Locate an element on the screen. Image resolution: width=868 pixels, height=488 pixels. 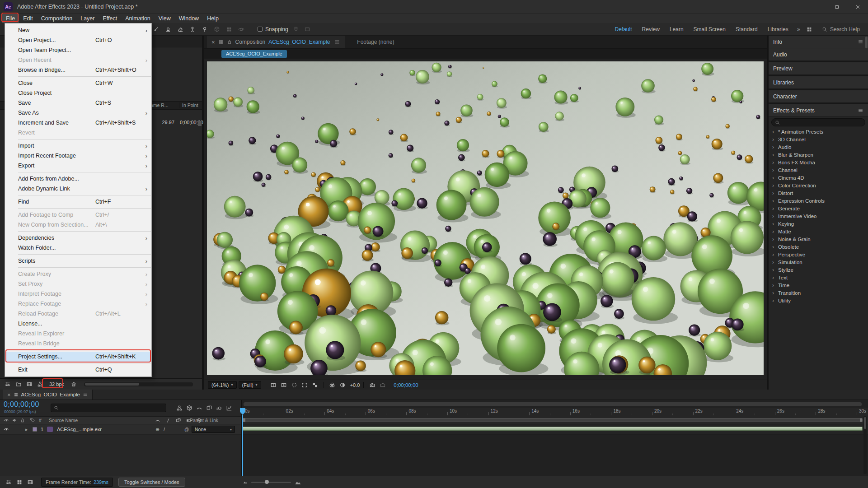
layer-expander-icon: ▸ is located at coordinates (27, 430).